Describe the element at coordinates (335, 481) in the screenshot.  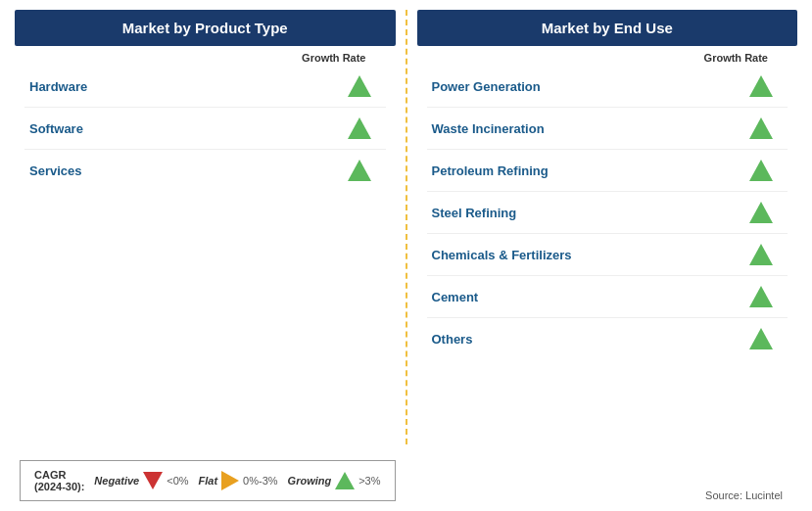
I see `legend-growing: Growing >3%` at that location.